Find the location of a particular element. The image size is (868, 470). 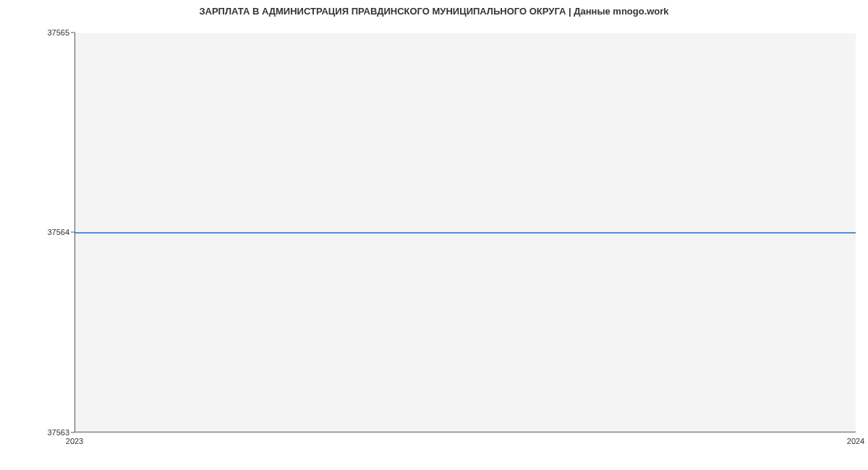

gridline is located at coordinates (466, 33).